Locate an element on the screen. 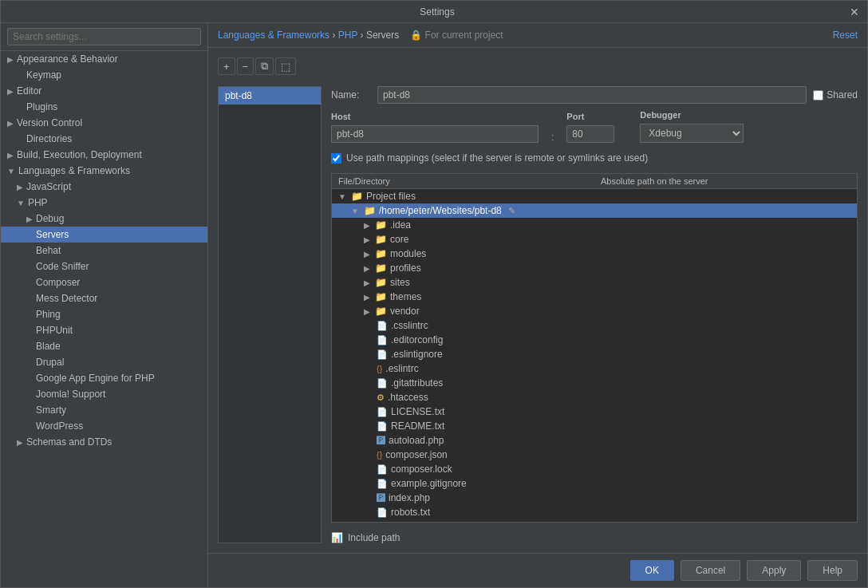 The image size is (868, 588). file-row: 📄 robots.txt is located at coordinates (594, 512).